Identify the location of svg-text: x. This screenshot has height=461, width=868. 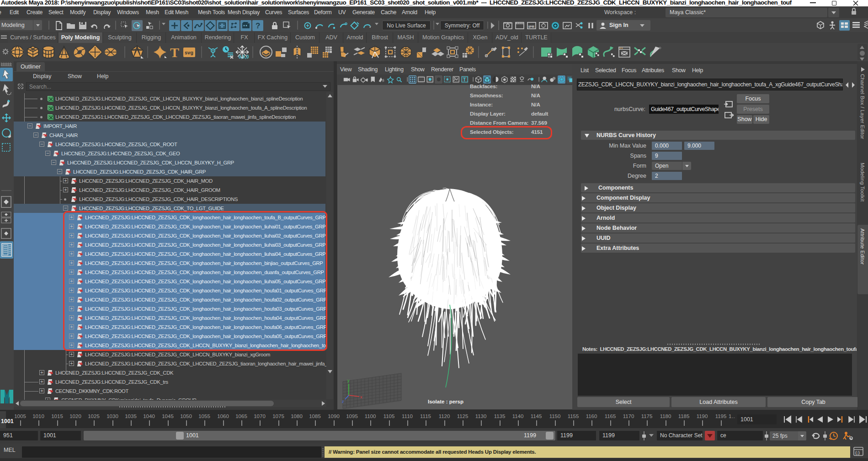
(361, 397).